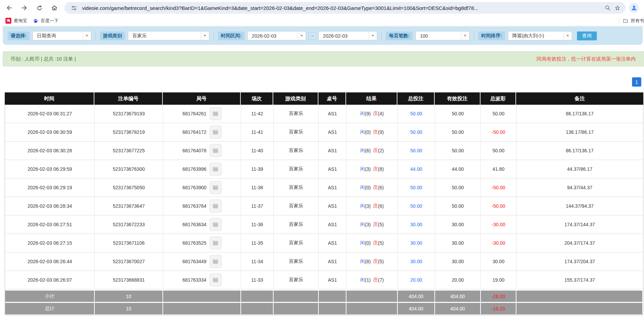 The image size is (644, 320). What do you see at coordinates (324, 132) in the screenshot?
I see `table-row: 2026-02-03 06:30:59 523173678219 6817641…` at bounding box center [324, 132].